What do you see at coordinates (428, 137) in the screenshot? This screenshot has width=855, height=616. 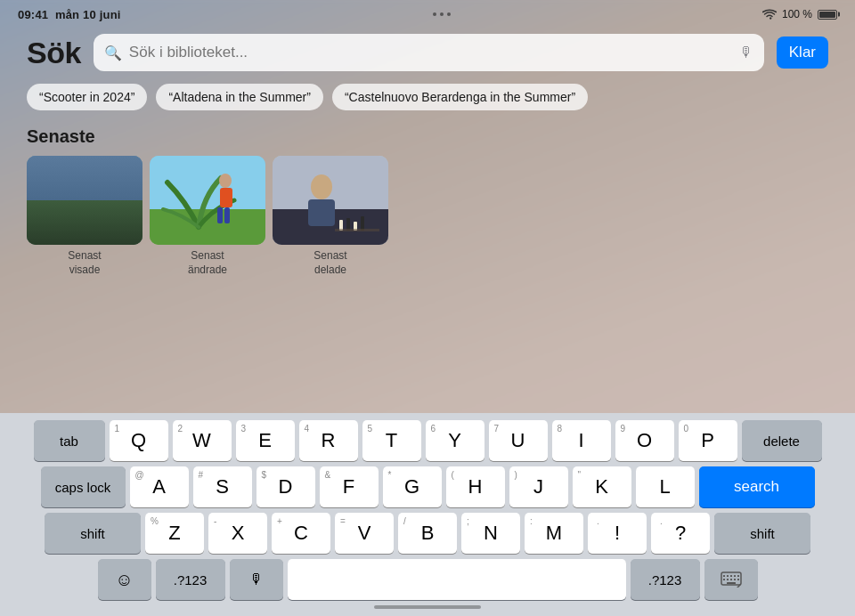 I see `section-label: Senaste` at bounding box center [428, 137].